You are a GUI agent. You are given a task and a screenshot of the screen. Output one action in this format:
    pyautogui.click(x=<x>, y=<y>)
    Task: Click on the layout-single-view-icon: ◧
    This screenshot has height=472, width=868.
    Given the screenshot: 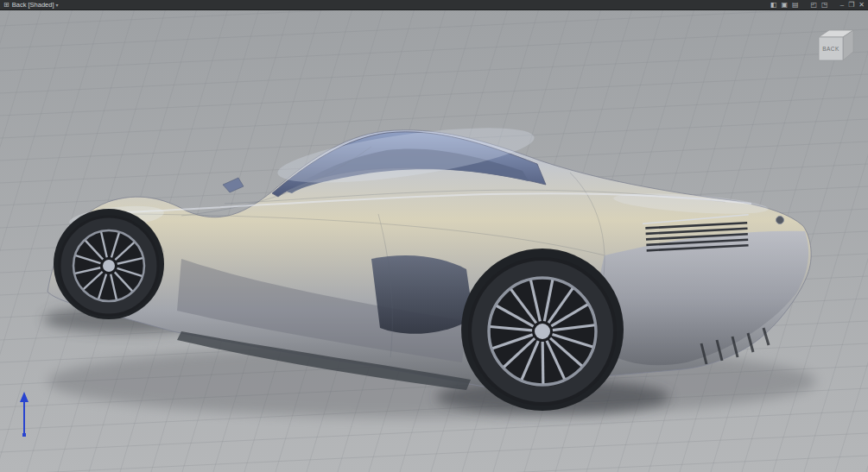 What is the action you would take?
    pyautogui.click(x=774, y=5)
    